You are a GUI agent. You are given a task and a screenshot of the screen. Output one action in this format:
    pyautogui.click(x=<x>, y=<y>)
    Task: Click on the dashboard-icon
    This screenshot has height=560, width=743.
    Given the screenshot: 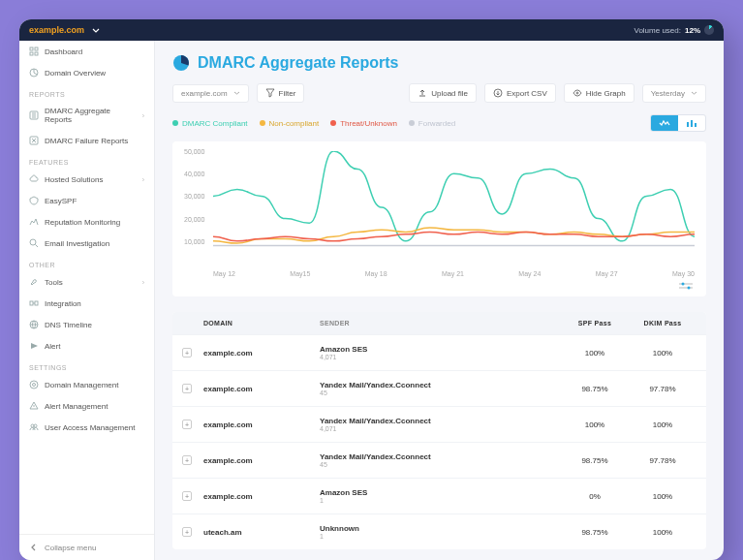 What is the action you would take?
    pyautogui.click(x=34, y=51)
    